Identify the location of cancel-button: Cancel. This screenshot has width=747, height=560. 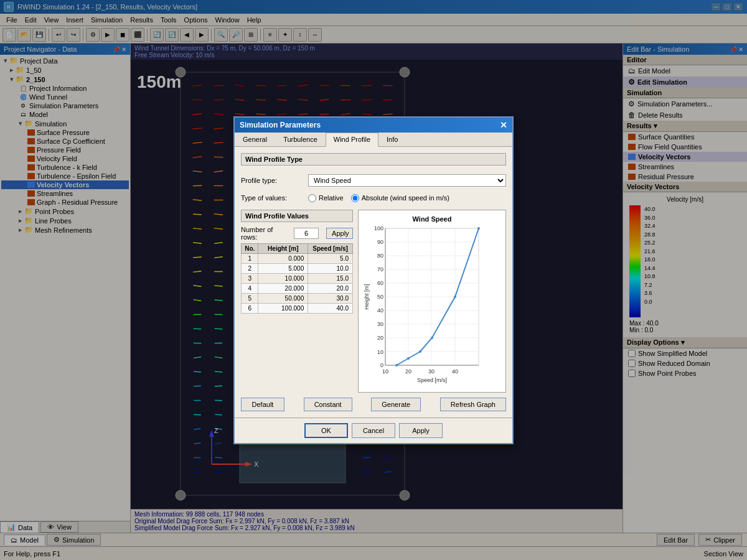
(374, 431).